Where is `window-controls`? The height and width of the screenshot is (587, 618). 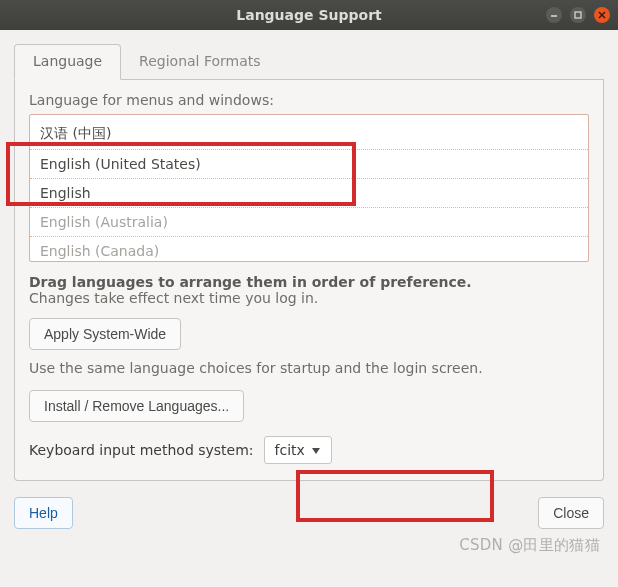
window-controls is located at coordinates (578, 15).